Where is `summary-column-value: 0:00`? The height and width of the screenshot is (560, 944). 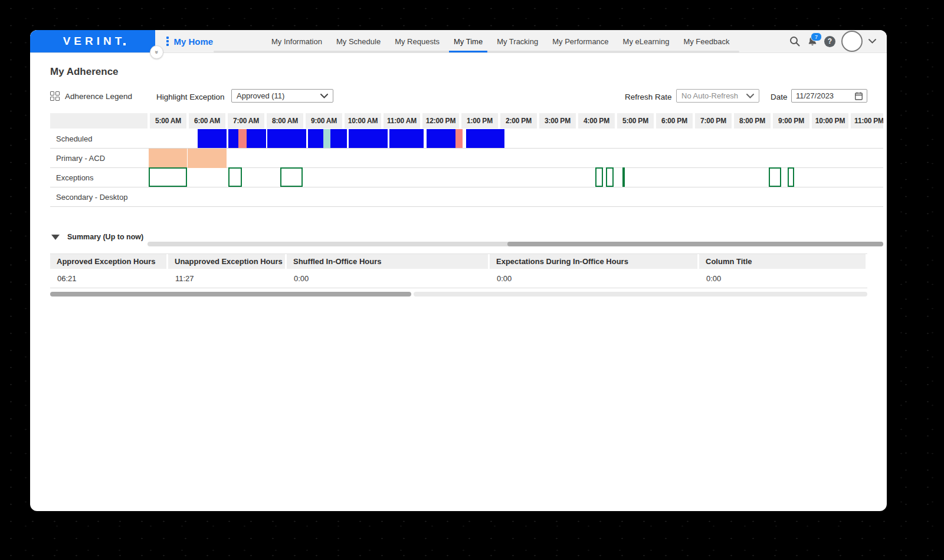
summary-column-value: 0:00 is located at coordinates (594, 278).